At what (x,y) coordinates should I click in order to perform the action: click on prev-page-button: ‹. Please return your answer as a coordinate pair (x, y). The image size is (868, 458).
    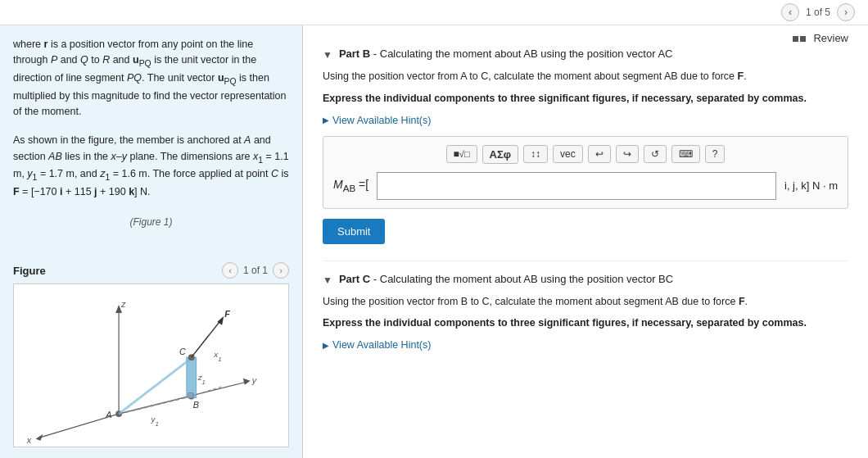
    Looking at the image, I should click on (790, 12).